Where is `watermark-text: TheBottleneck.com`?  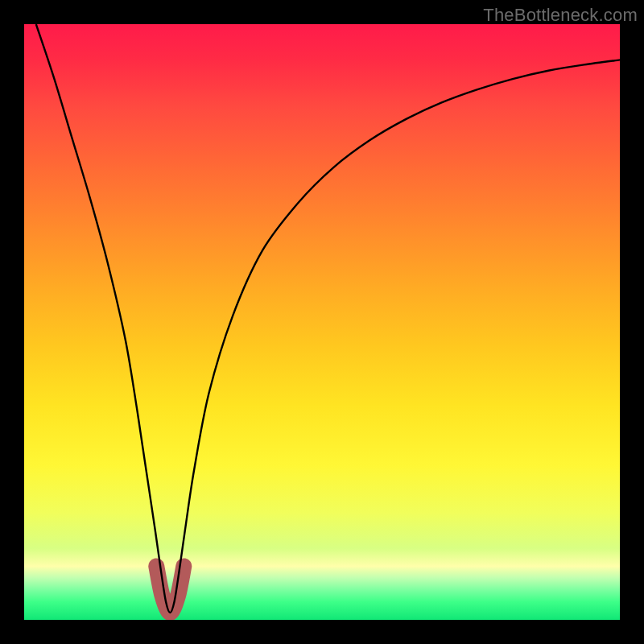
watermark-text: TheBottleneck.com is located at coordinates (560, 15).